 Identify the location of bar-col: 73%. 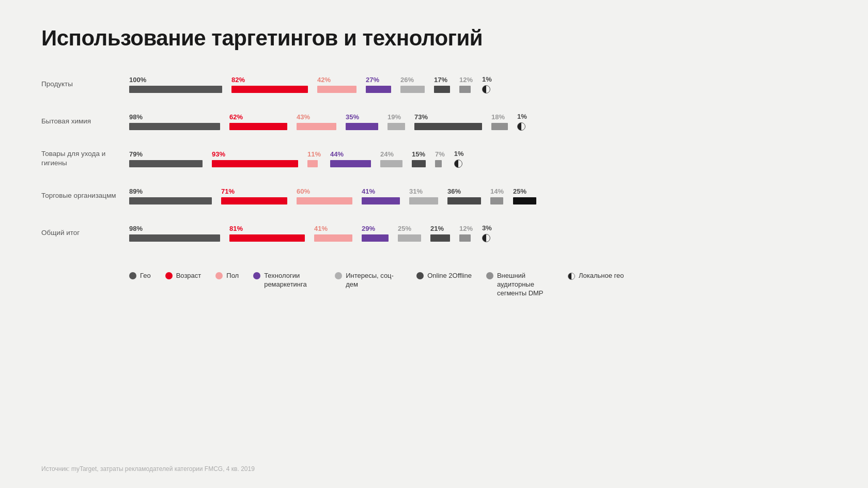
(448, 122).